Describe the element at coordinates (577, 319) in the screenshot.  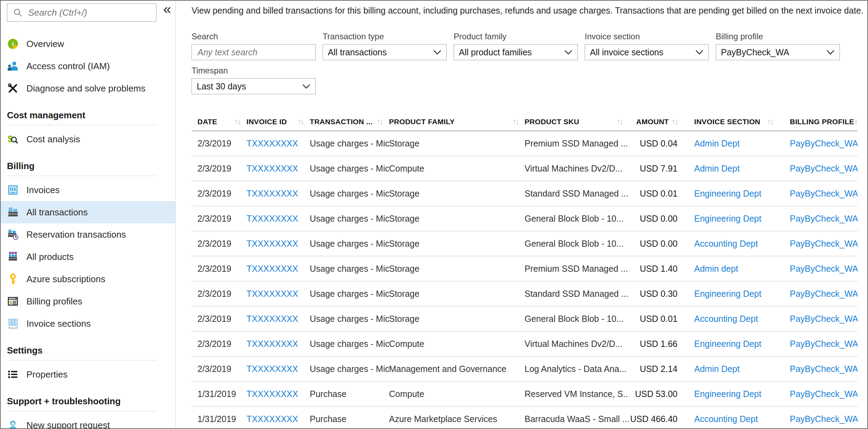
I see `cell-product-sku: General Block Blob - 10...` at that location.